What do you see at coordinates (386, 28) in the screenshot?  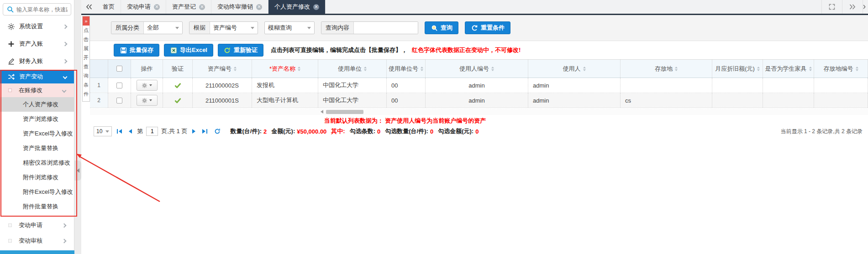 I see `query-content-input` at bounding box center [386, 28].